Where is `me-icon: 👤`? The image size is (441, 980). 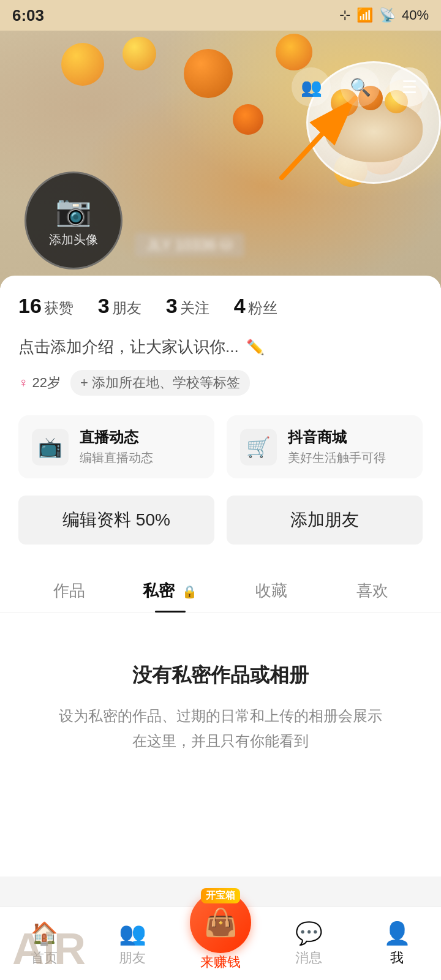
me-icon: 👤 is located at coordinates (397, 933).